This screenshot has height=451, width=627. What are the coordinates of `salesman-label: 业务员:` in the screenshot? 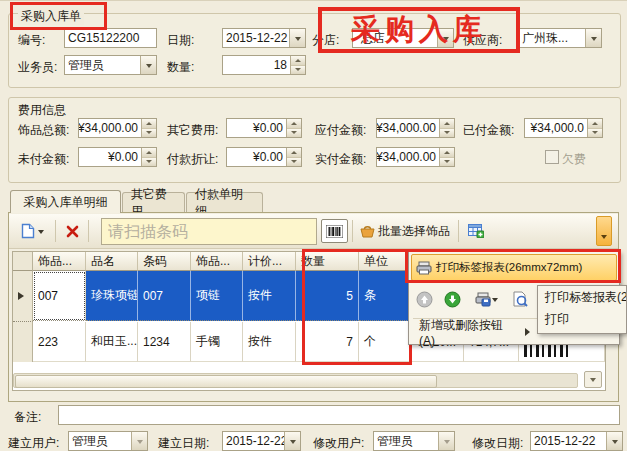 It's located at (38, 68).